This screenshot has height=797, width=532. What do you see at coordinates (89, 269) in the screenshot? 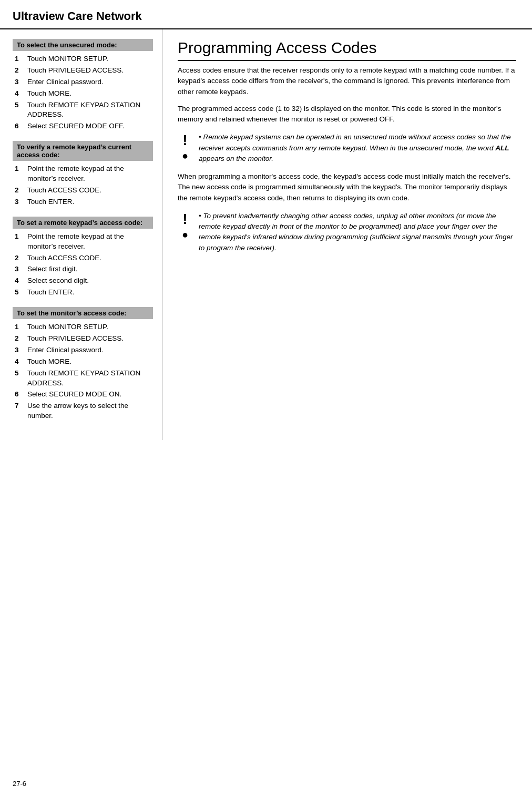
I see `item-text: Select first digit.` at bounding box center [89, 269].